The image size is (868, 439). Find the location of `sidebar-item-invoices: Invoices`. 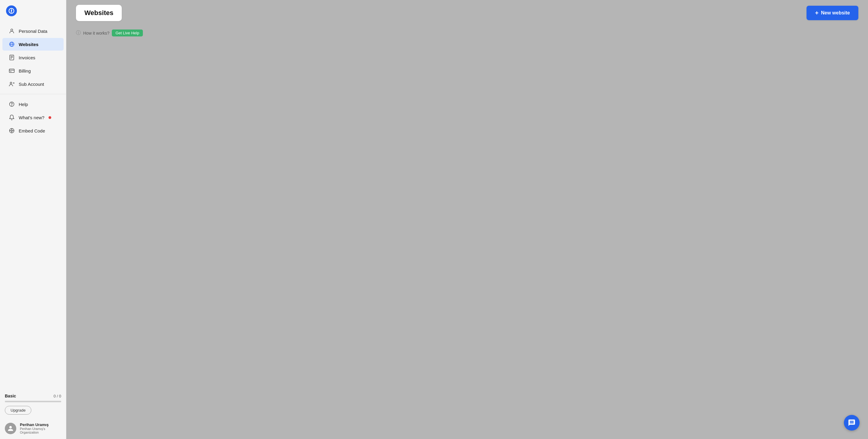

sidebar-item-invoices: Invoices is located at coordinates (33, 58).